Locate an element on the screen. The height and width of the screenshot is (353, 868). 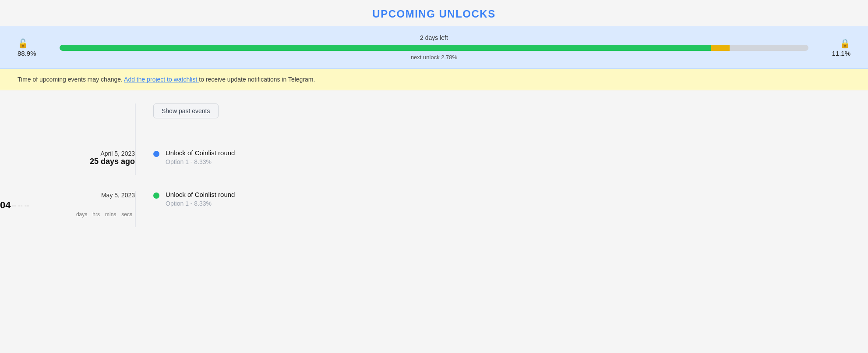
event-row-2: May 5, 2023 04 -- -- -- days hrs mins se… is located at coordinates (434, 209).